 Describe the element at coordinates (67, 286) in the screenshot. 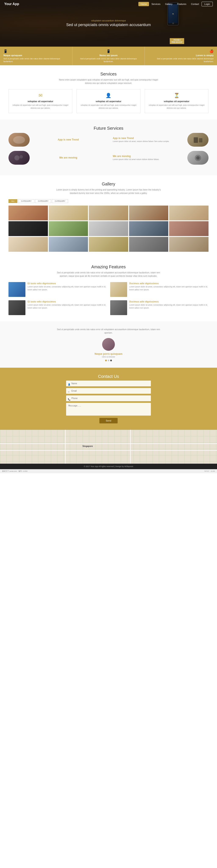

I see `feat-text-0: Et iusto odio dignissimos Lorem ipsum do…` at that location.